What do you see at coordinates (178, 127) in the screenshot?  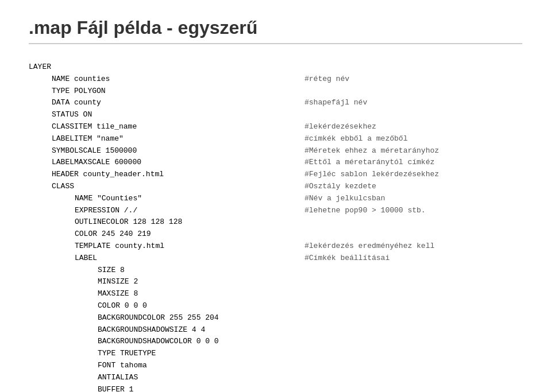 I see `code-left: CLASSITEM tile_name` at bounding box center [178, 127].